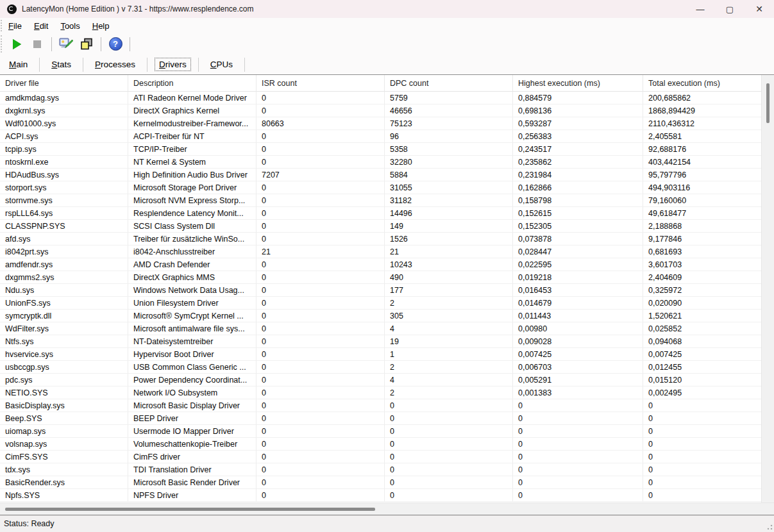 Image resolution: width=774 pixels, height=532 pixels. What do you see at coordinates (578, 354) in the screenshot?
I see `table-cell: 0,007425` at bounding box center [578, 354].